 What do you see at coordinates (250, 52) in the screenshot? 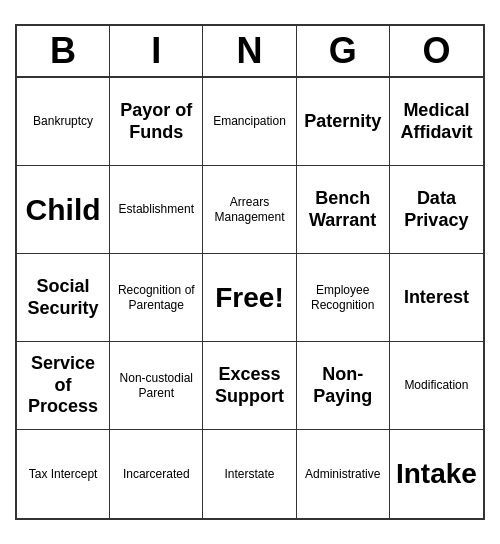
I see `bingo-header: BINGO` at bounding box center [250, 52].